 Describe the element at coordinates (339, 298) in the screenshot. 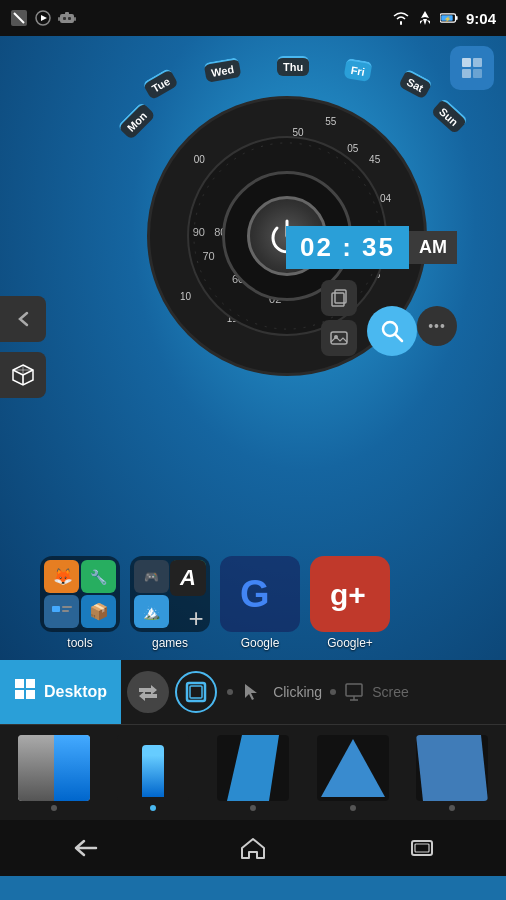

I see `copy-button` at that location.